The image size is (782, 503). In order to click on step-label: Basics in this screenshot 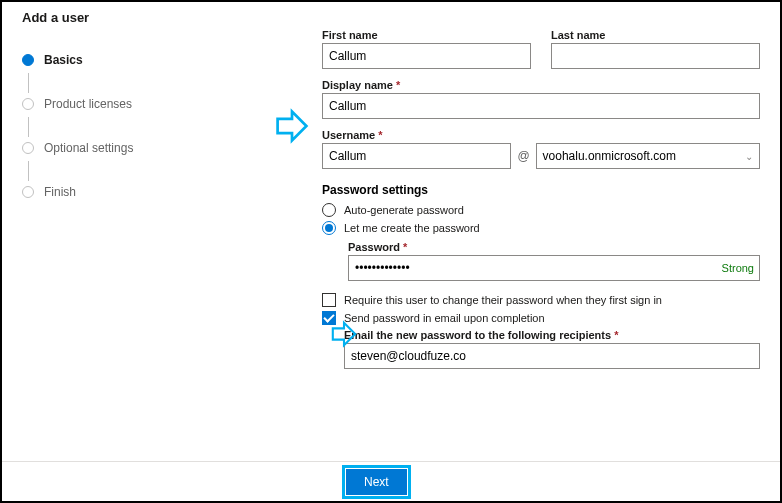, I will do `click(64, 60)`.